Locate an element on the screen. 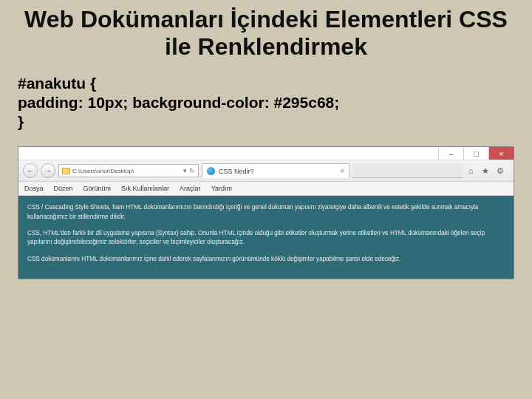  tab-label: CSS Nedir? is located at coordinates (236, 171).